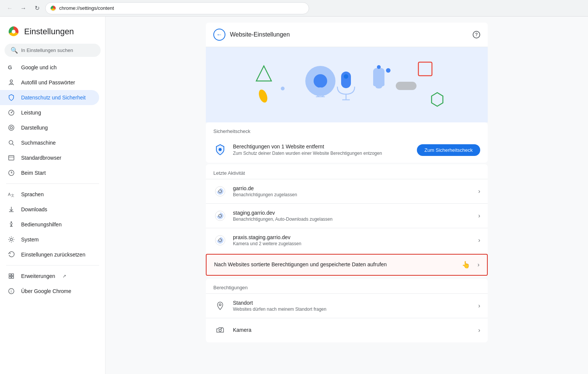 The width and height of the screenshot is (588, 374). I want to click on sidebar-item-about: i Über Google Chrome, so click(50, 291).